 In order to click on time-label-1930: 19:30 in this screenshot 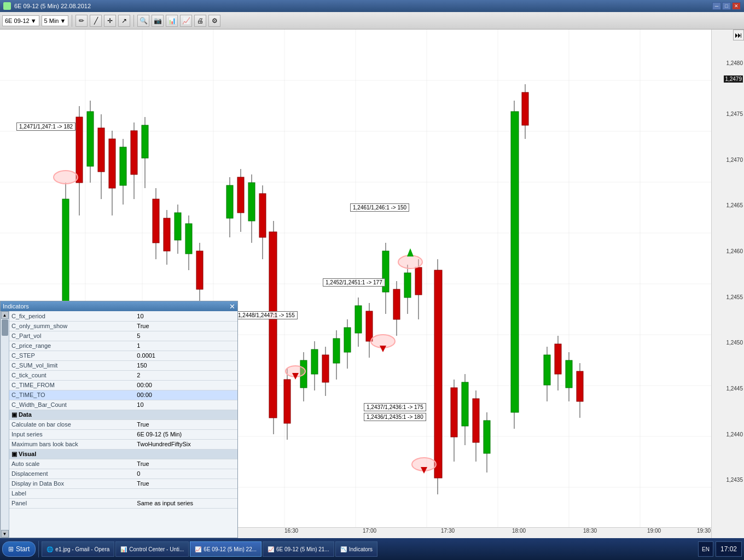, I will do `click(704, 530)`.